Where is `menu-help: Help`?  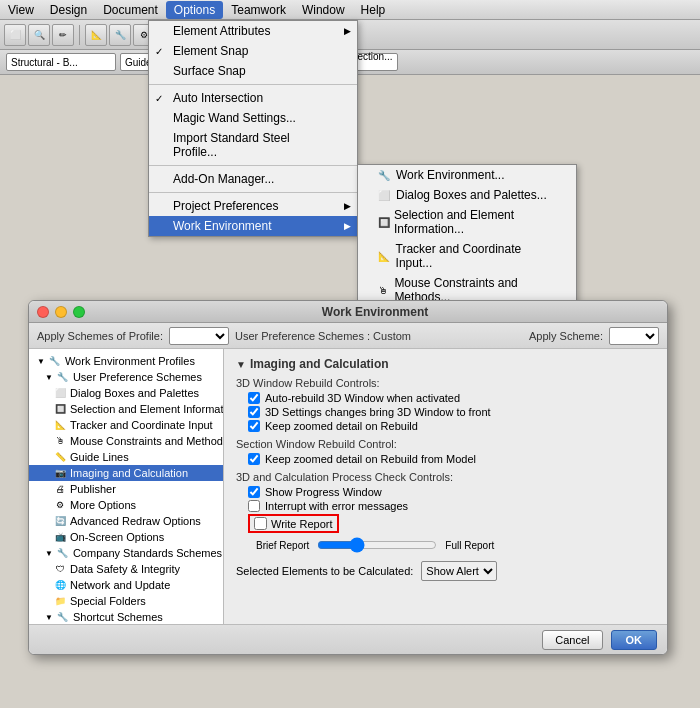
menu-help: Help is located at coordinates (374, 10).